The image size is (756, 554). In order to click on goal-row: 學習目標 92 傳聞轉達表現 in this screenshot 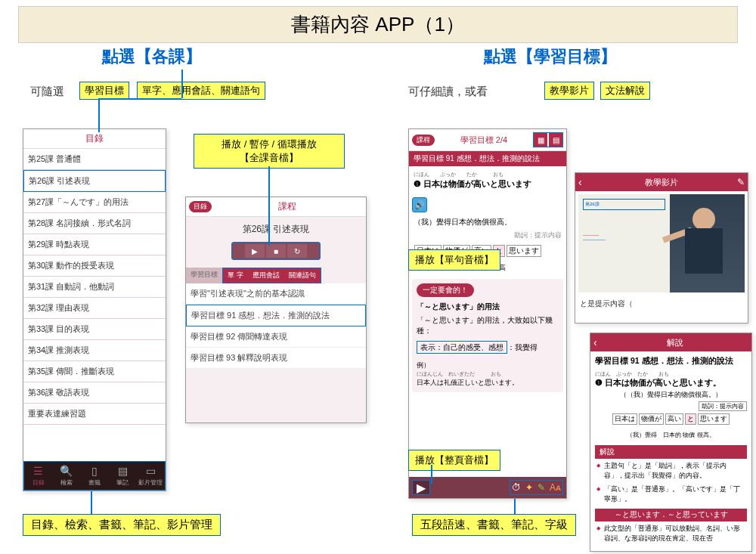, I will do `click(276, 337)`.